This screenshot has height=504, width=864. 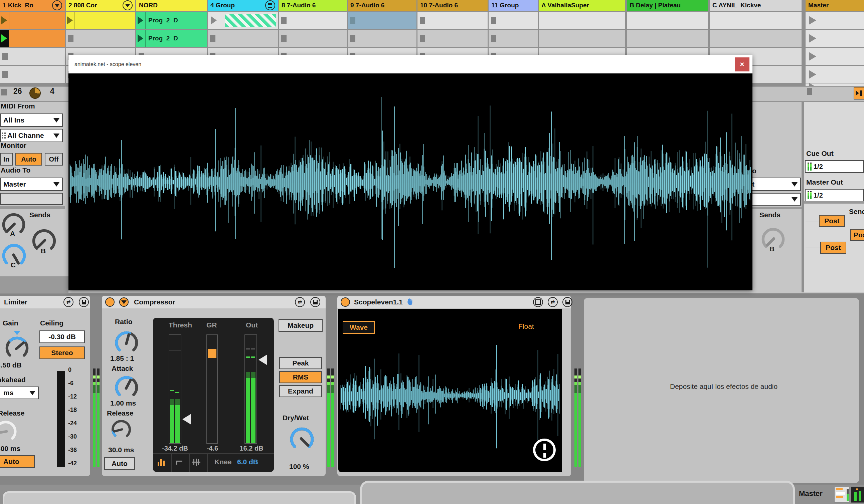 I want to click on limiter-title-bar: Limiter ⇄, so click(x=45, y=302).